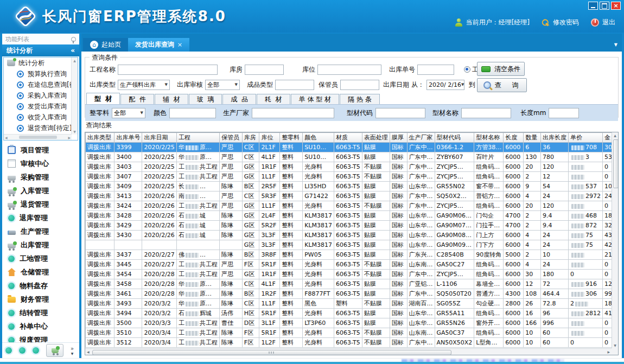 This screenshot has height=364, width=624. What do you see at coordinates (43, 218) in the screenshot?
I see `sidebar-menu-item: 退库管理` at bounding box center [43, 218].